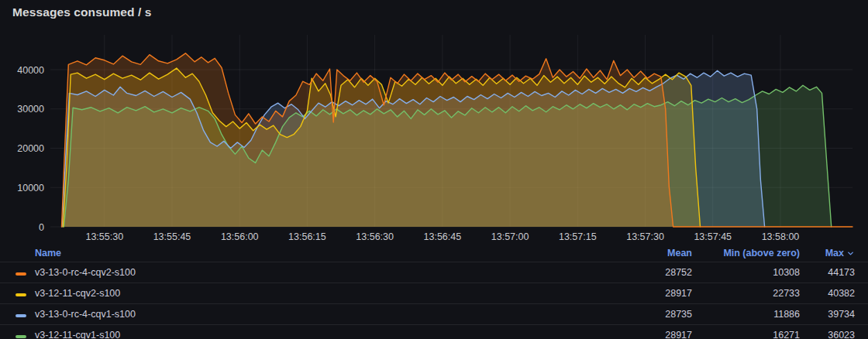  What do you see at coordinates (786, 293) in the screenshot?
I see `series-min-value: 22733` at bounding box center [786, 293].